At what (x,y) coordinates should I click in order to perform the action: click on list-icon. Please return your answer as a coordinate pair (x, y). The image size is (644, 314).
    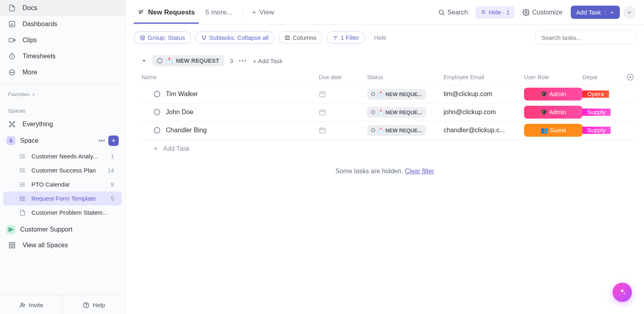
    Looking at the image, I should click on (23, 199).